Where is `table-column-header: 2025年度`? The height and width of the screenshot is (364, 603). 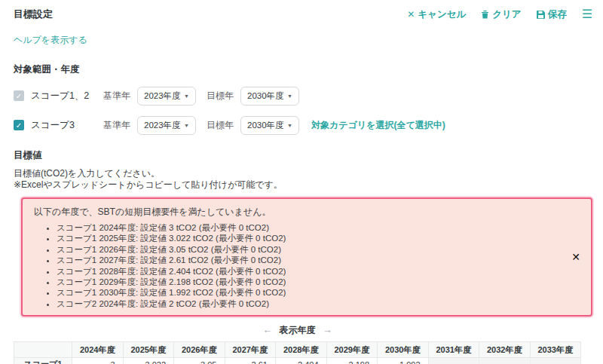
table-column-header: 2025年度 is located at coordinates (148, 350).